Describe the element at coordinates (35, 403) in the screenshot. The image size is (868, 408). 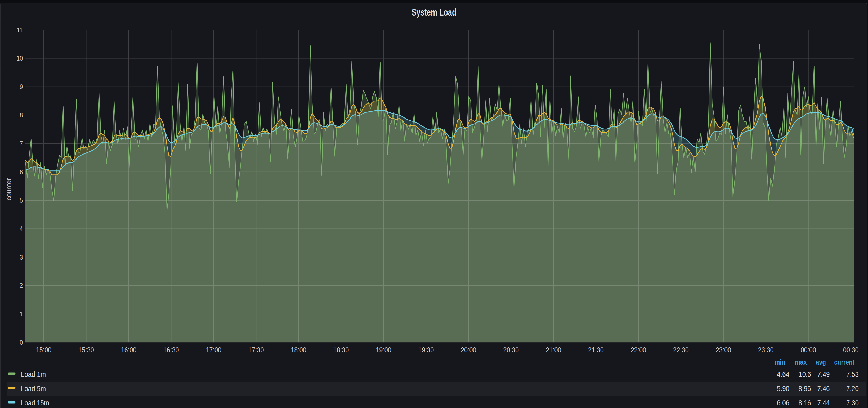
I see `svg-text: Load 15m` at that location.